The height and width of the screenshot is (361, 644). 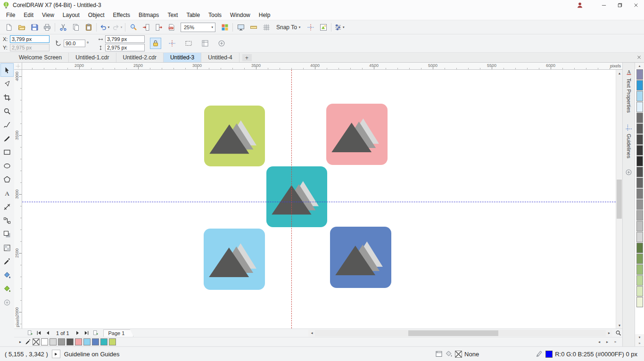 What do you see at coordinates (7, 152) in the screenshot?
I see `rectangle-tool` at bounding box center [7, 152].